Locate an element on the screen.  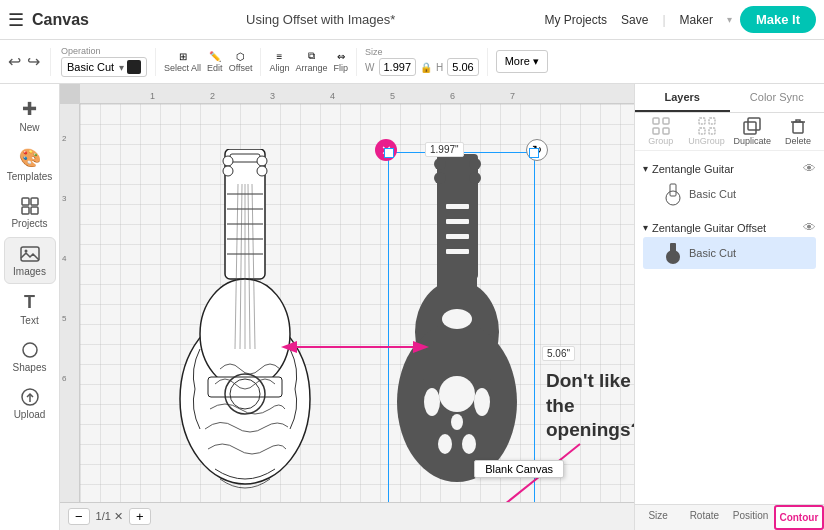
dim-height-label: 5.06" is located at coordinates (558, 354).